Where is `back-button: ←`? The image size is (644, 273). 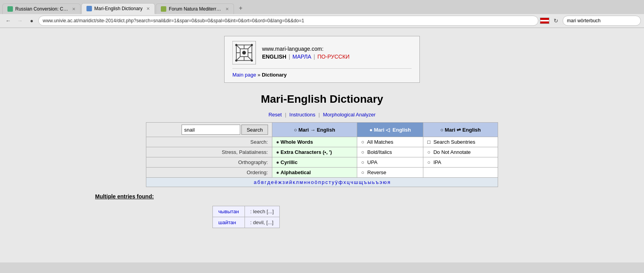 back-button: ← is located at coordinates (8, 21).